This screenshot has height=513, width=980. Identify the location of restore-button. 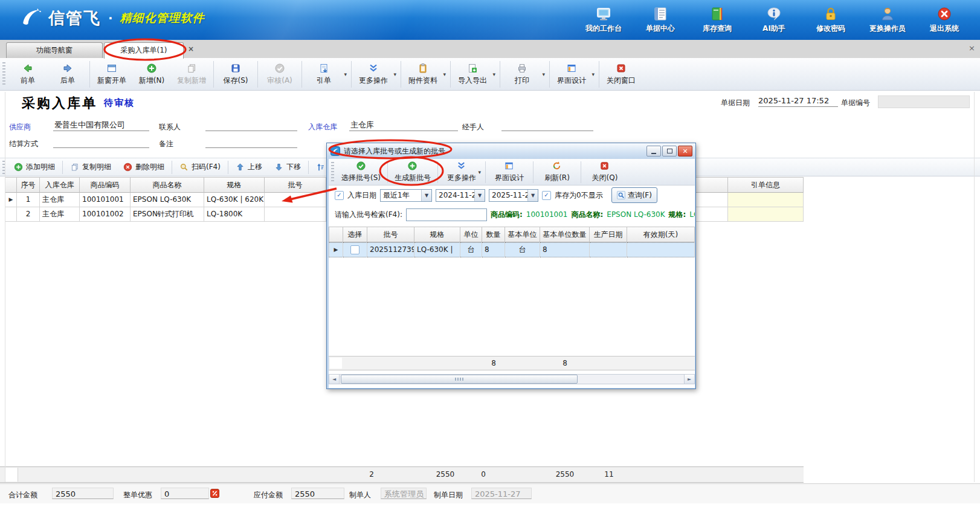
(669, 151).